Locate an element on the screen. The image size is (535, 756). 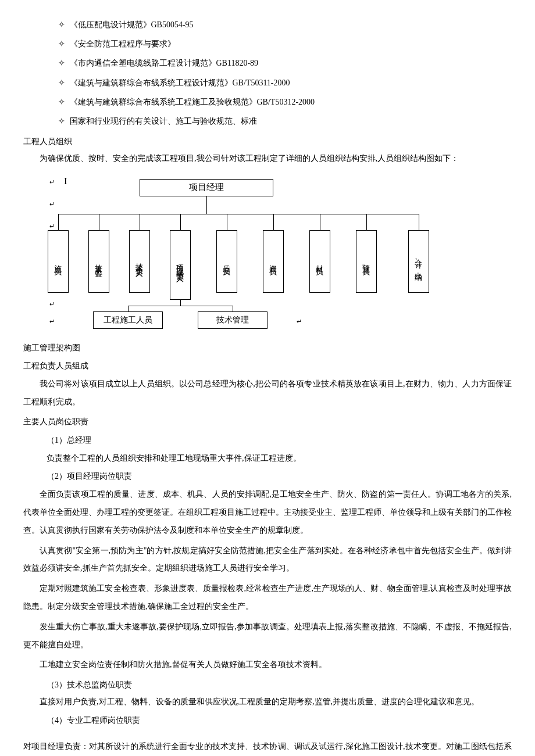
duty-label: （4）专业工程师岗位职责 is located at coordinates (279, 721).